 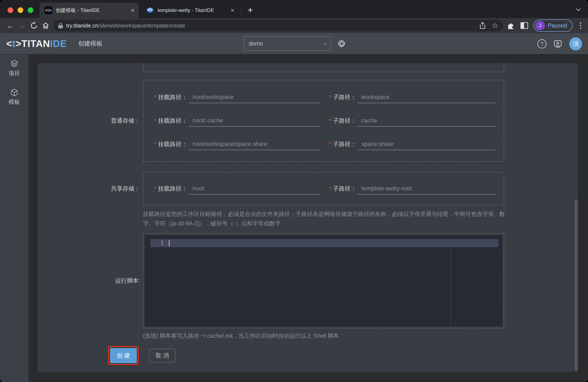 What do you see at coordinates (14, 97) in the screenshot?
I see `sidebar-item-templates: 模板` at bounding box center [14, 97].